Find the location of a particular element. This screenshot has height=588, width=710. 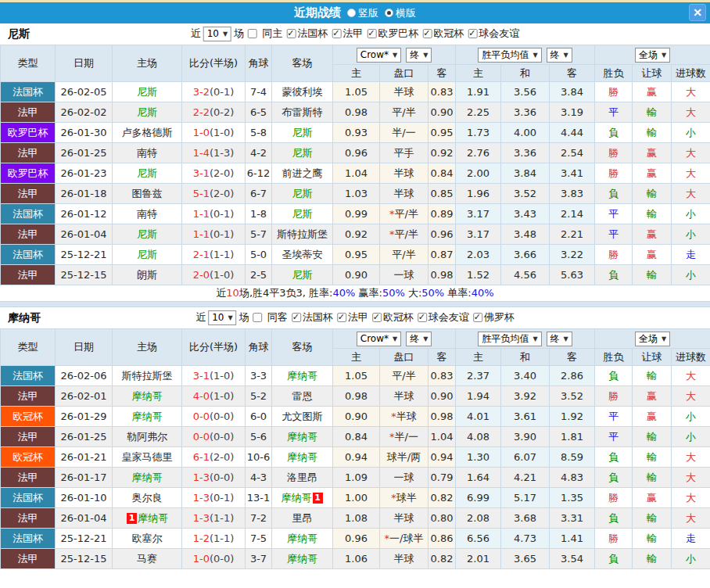

league-filter-label: 法国杯 is located at coordinates (313, 33).